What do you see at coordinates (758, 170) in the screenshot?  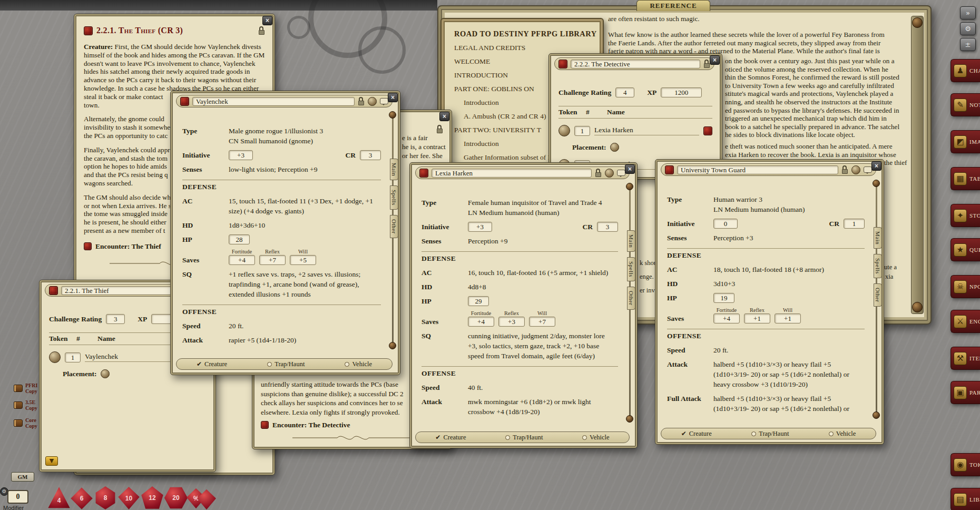 I see `npc-name-field: University Town Guard` at bounding box center [758, 170].